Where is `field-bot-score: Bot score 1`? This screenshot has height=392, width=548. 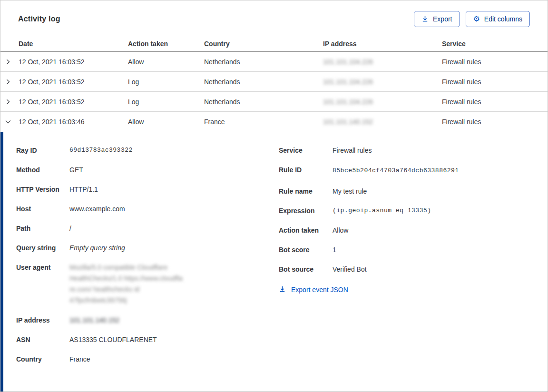
field-bot-score: Bot score 1 is located at coordinates (413, 250).